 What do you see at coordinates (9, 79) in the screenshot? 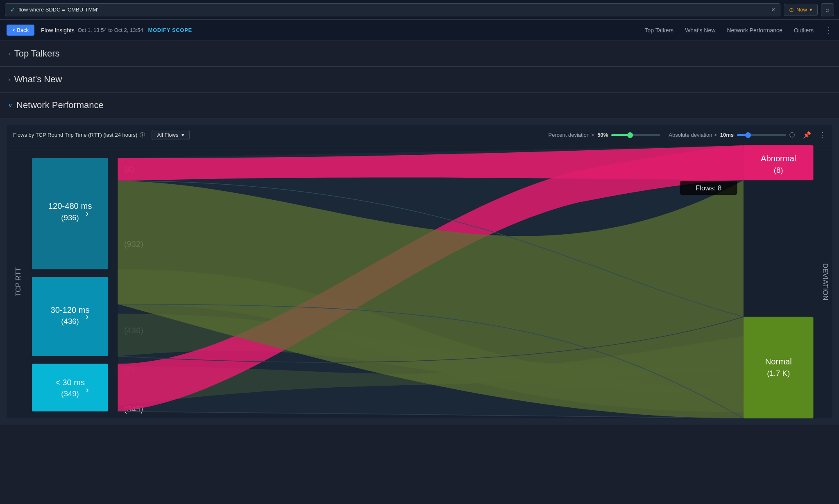
I see `whats-new-chevron: ›` at bounding box center [9, 79].